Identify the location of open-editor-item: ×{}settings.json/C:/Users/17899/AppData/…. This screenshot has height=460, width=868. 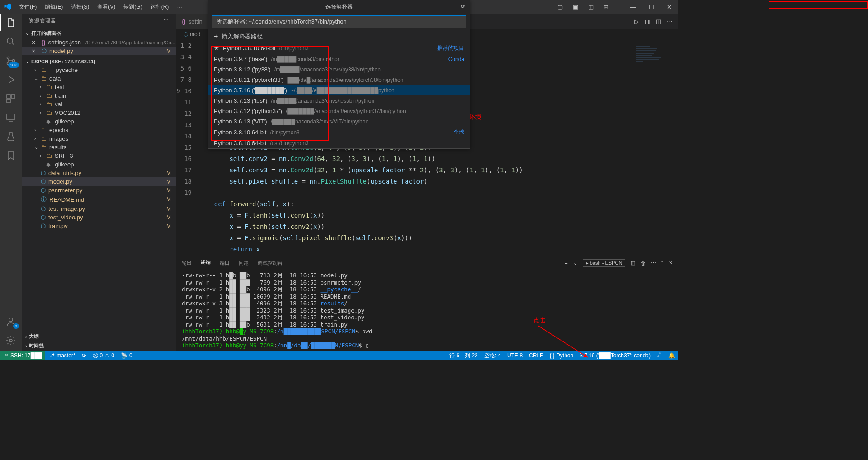
(99, 43).